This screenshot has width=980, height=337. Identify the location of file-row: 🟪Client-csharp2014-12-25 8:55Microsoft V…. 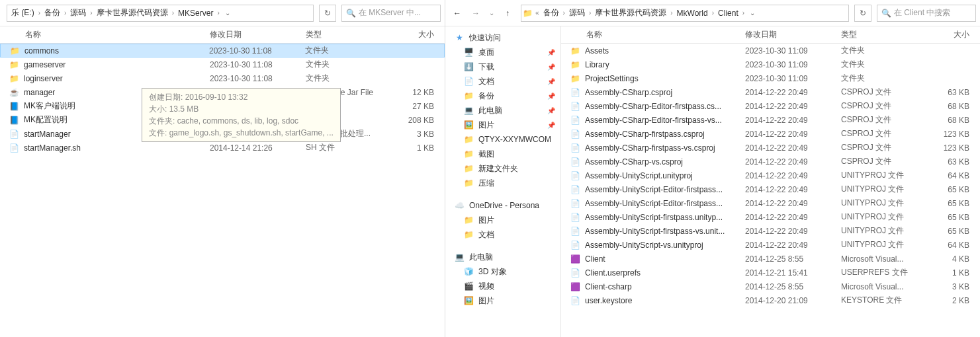
(770, 287).